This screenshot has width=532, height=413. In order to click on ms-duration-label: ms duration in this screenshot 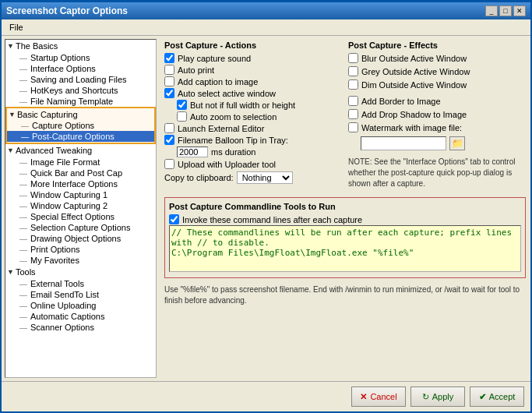, I will do `click(234, 152)`.